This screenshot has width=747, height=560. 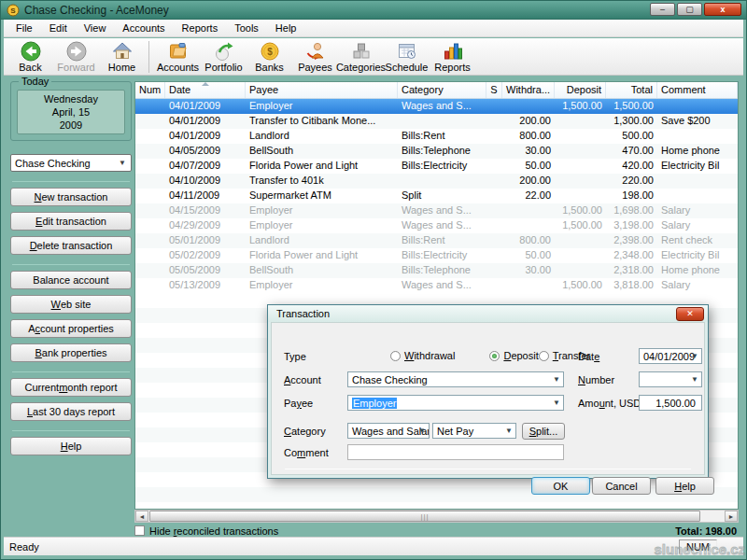 What do you see at coordinates (388, 431) in the screenshot?
I see `category-combo: Wages and Salary▼` at bounding box center [388, 431].